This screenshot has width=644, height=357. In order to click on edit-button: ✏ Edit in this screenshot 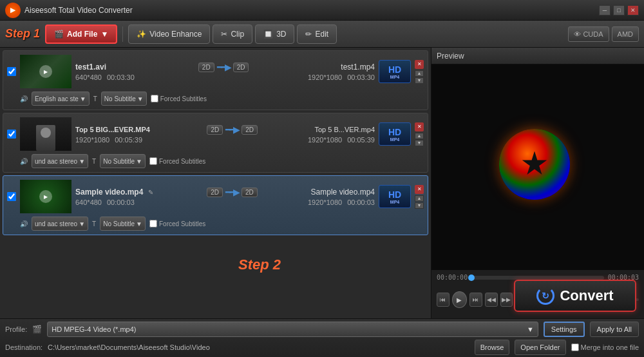, I will do `click(317, 34)`.